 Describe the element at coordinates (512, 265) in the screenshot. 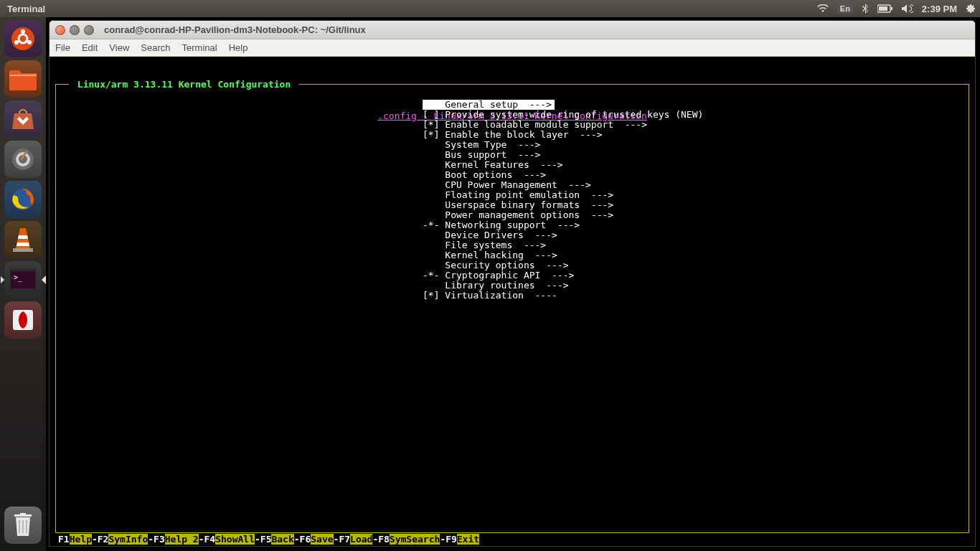

I see `config-item-16: Security options --->` at that location.